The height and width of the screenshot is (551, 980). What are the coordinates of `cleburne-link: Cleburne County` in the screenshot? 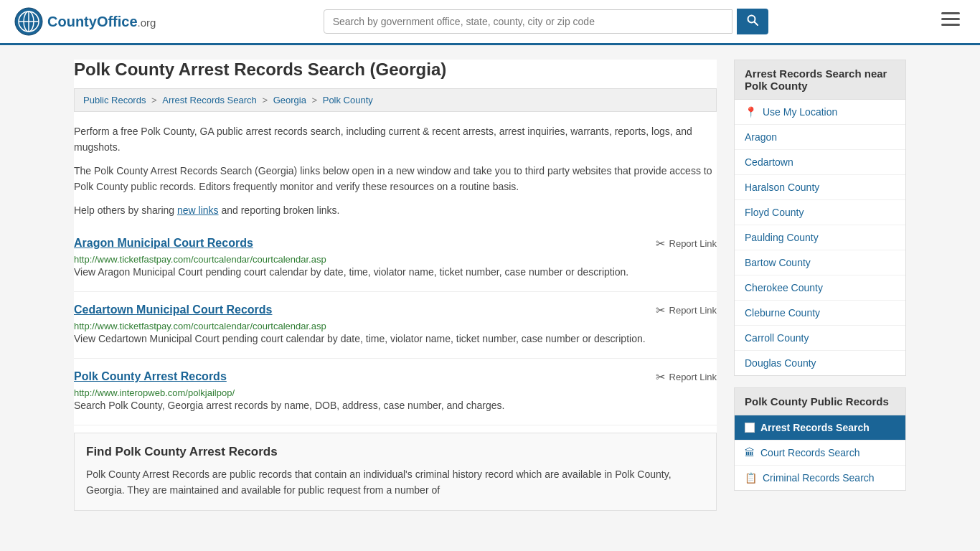 It's located at (820, 313).